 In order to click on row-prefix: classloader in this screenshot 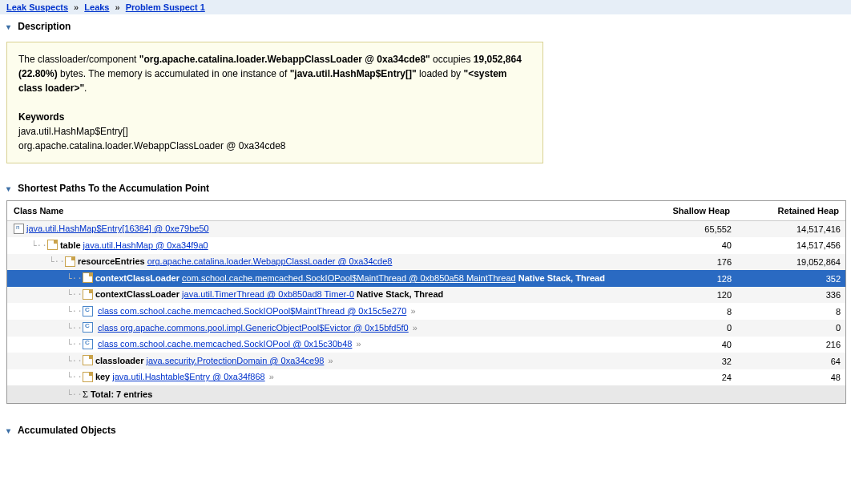, I will do `click(121, 361)`.